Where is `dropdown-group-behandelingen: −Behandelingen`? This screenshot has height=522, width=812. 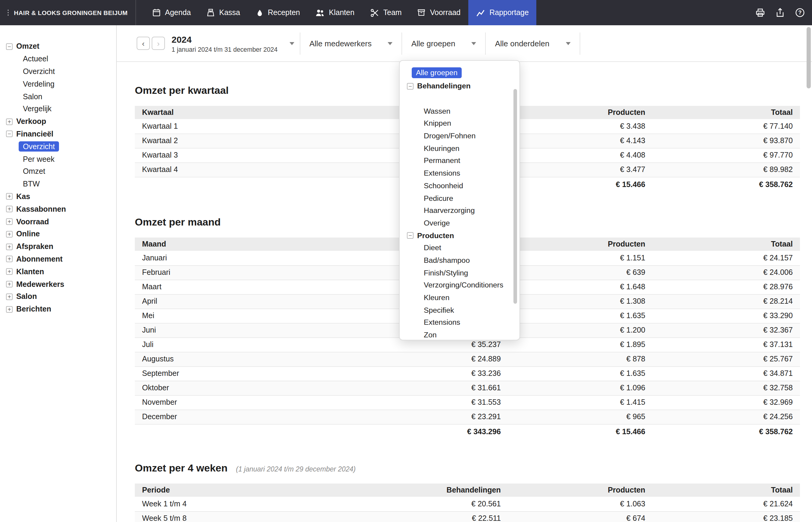 dropdown-group-behandelingen: −Behandelingen is located at coordinates (460, 86).